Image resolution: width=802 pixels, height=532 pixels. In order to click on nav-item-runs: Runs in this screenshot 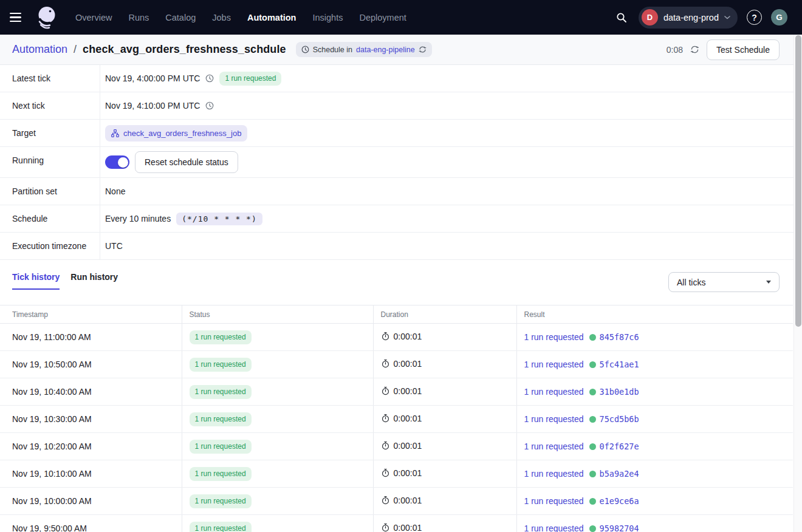, I will do `click(139, 18)`.